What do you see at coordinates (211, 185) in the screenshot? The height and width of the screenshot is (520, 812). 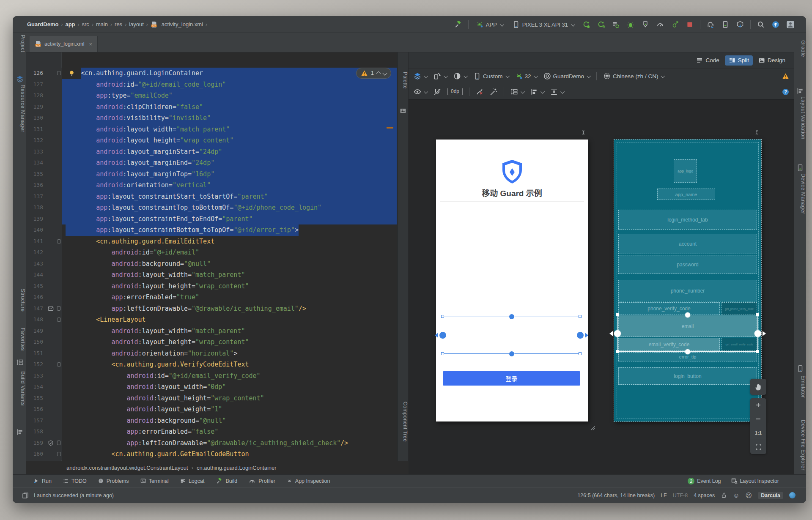 I see `code-line-136: 136 android:orientation="vertical"` at bounding box center [211, 185].